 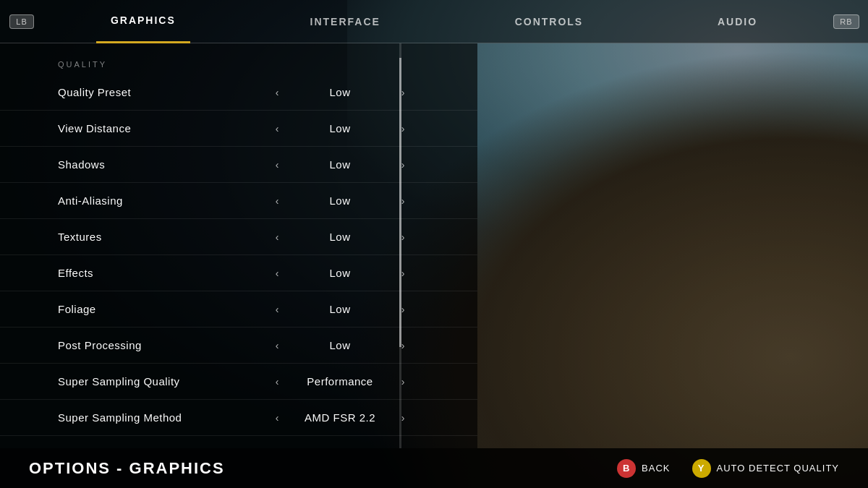 I want to click on row-control-post-processing: ‹Low›, so click(x=340, y=346).